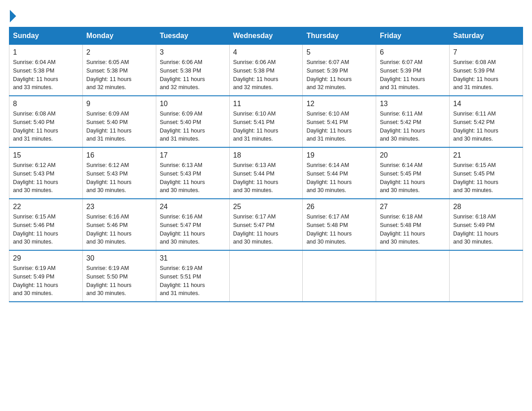 The image size is (532, 411). What do you see at coordinates (119, 225) in the screenshot?
I see `calendar-cell: 23 Sunrise: 6:16 AM Sunset: 5:46 PM Dayl…` at bounding box center [119, 225].